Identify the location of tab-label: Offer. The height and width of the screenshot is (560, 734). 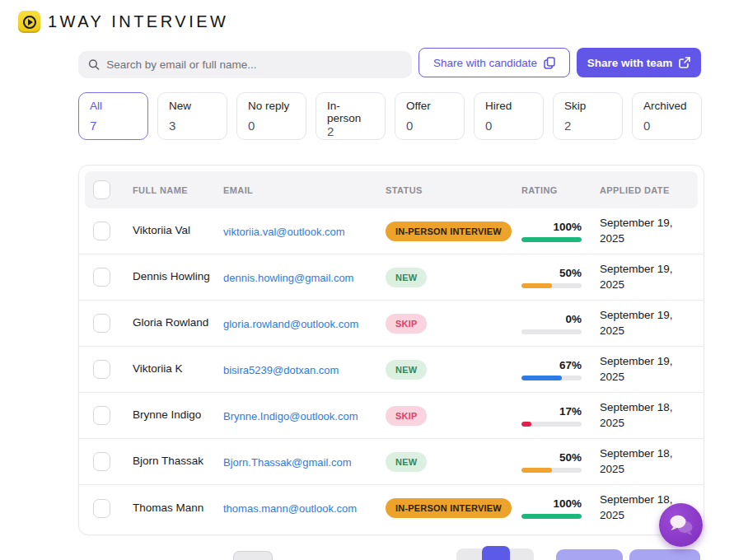
(430, 105).